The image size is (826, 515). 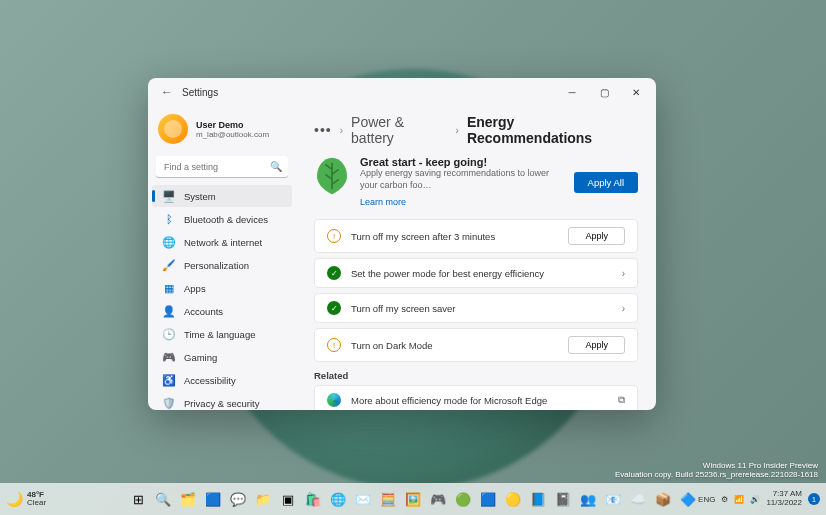 I want to click on tray-lang: ENG, so click(x=706, y=500).